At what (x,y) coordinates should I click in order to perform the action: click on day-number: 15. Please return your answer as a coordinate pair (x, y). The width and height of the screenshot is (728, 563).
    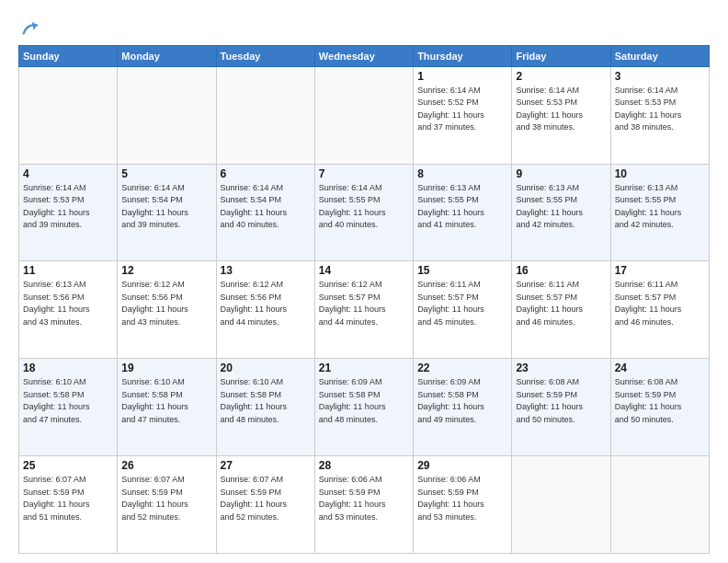
    Looking at the image, I should click on (462, 270).